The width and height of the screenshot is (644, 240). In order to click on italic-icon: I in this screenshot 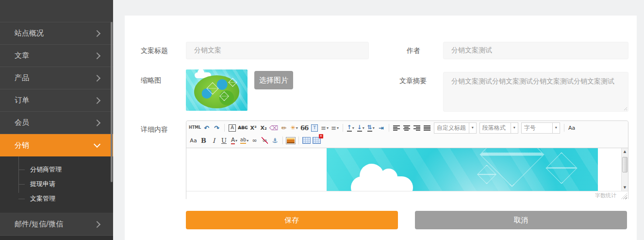, I will do `click(214, 141)`.